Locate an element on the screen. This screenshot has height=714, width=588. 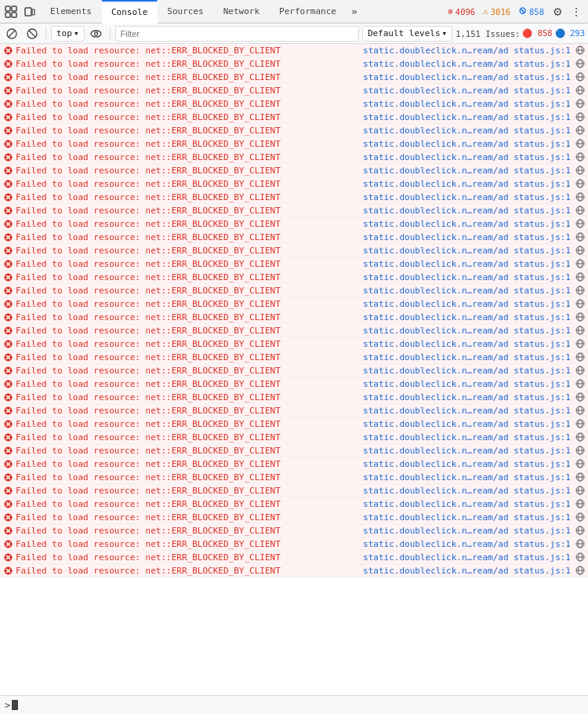
tab-performance: Performance is located at coordinates (308, 12).